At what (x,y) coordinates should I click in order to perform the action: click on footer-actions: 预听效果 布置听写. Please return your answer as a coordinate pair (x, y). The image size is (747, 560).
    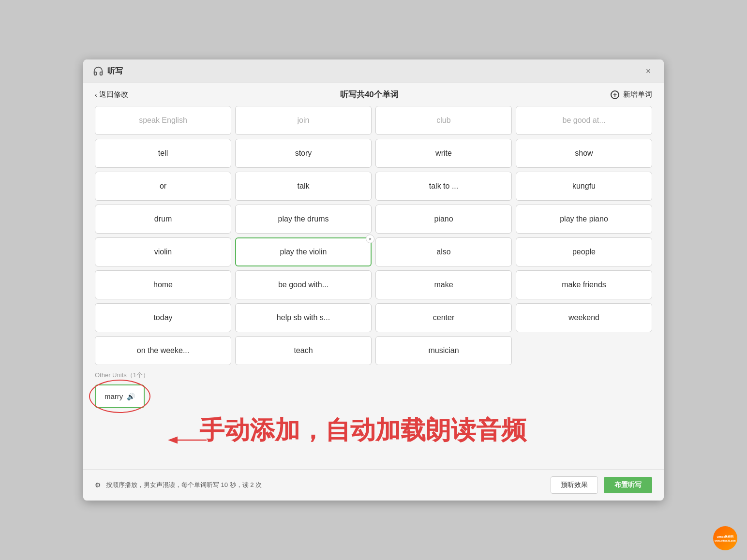
    Looking at the image, I should click on (601, 485).